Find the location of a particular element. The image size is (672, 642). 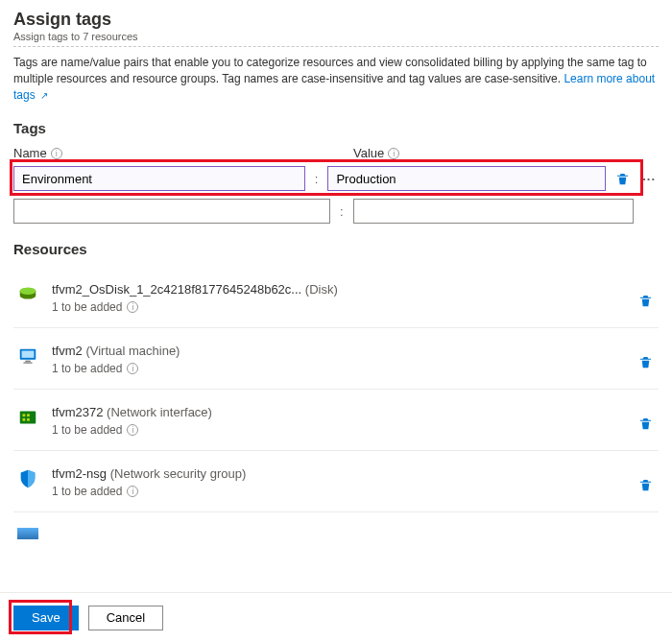

resource-item: tfvm2_OsDisk_1_2c4218f8177645248b62c... … is located at coordinates (336, 297).